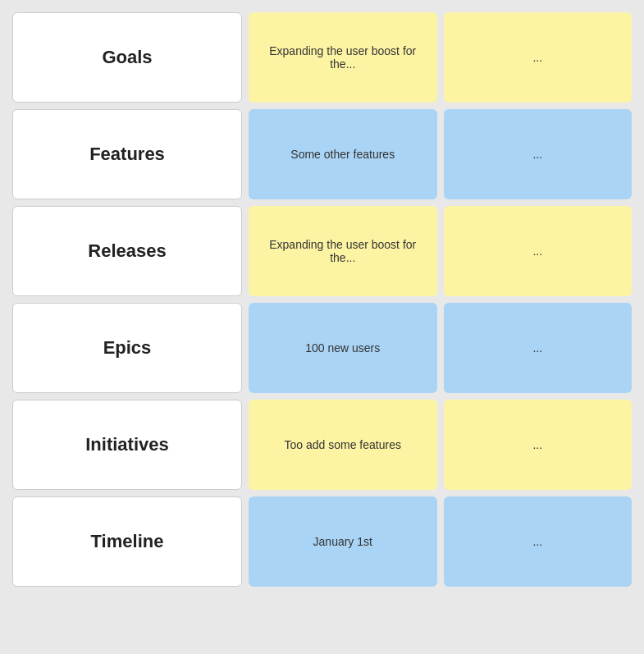  I want to click on row-releases: ReleasesExpanding the user boost for the…, so click(322, 251).